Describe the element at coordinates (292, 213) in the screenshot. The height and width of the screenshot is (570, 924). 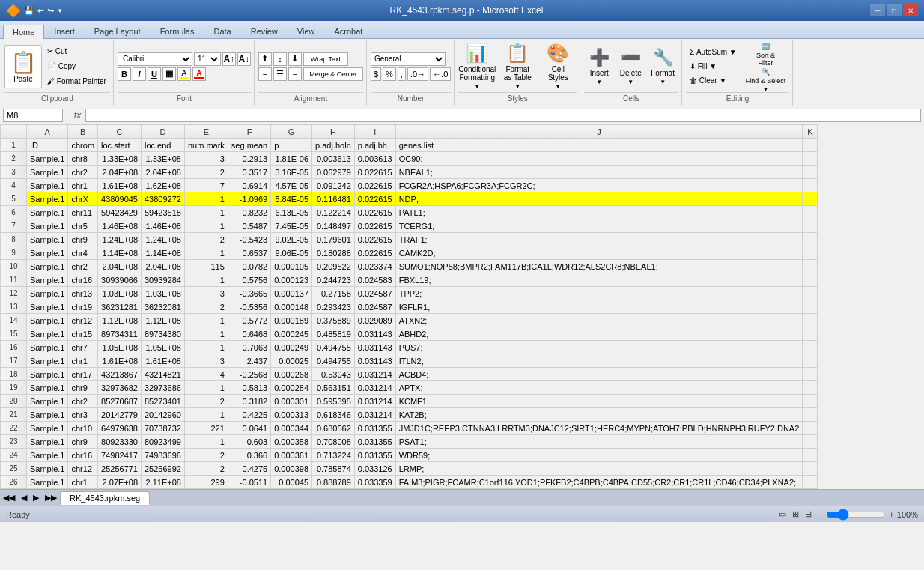
I see `table-cell: 6.13E-05` at that location.